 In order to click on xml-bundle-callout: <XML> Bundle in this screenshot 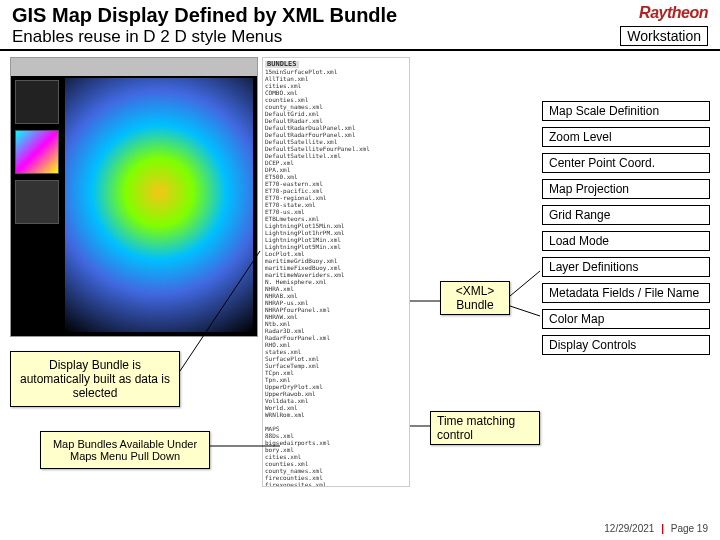, I will do `click(475, 298)`.